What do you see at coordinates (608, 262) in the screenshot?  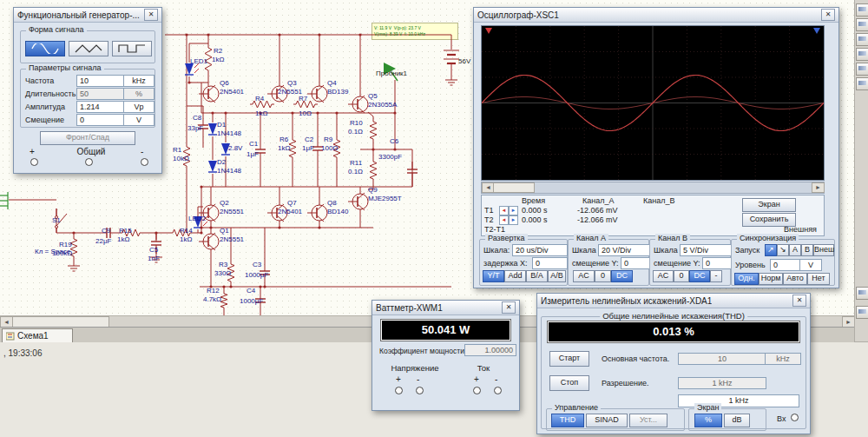 I see `channel-a-group: Канал A Шкала 20 V/Div смещение Y: 0 AC …` at bounding box center [608, 262].